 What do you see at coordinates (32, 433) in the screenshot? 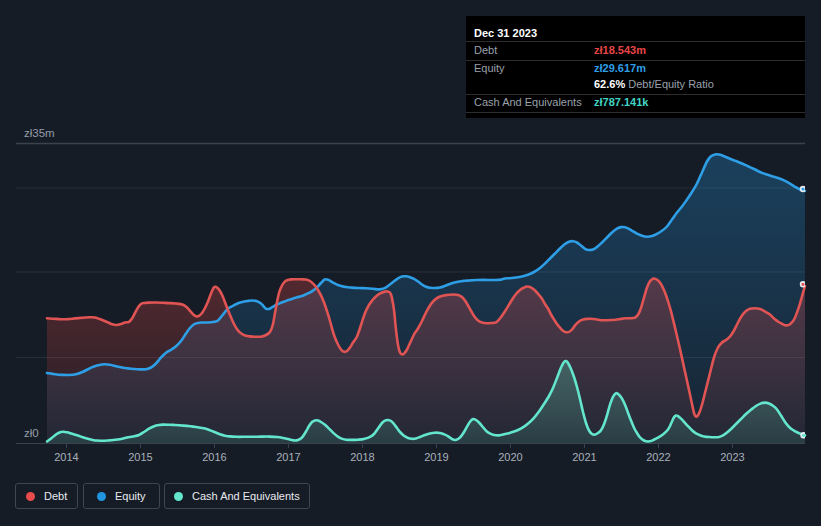
I see `svg-text: zł0` at bounding box center [32, 433].